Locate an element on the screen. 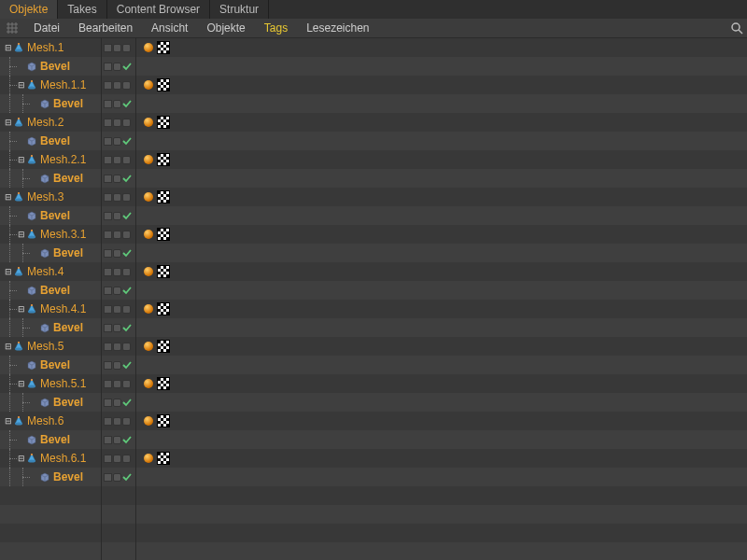  tree-row: ⊟Mesh.4.1 is located at coordinates (50, 309).